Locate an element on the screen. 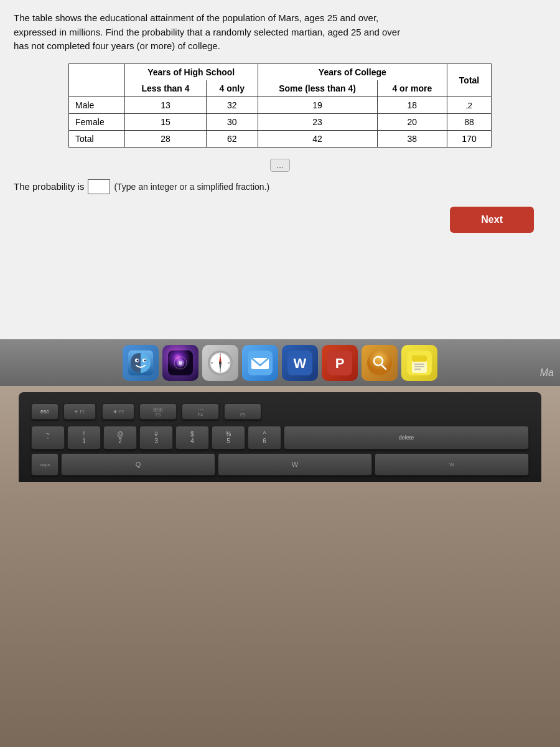  answer-input is located at coordinates (99, 187).